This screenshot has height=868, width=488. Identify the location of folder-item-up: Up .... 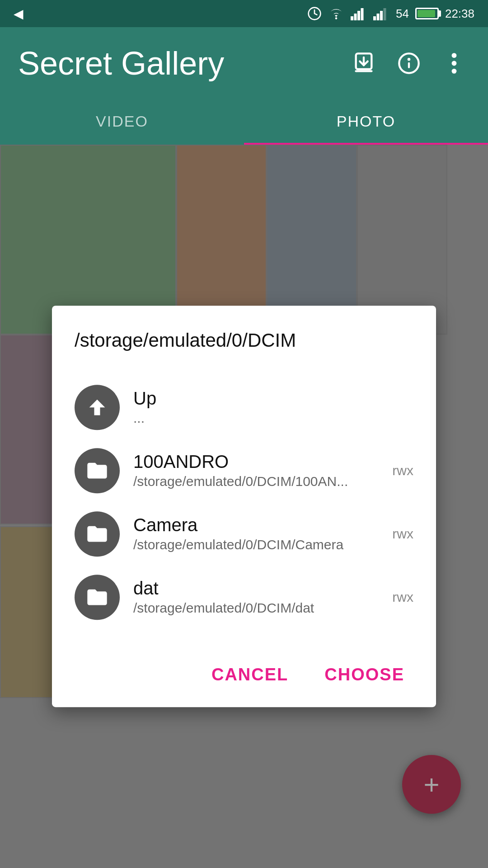
(244, 407).